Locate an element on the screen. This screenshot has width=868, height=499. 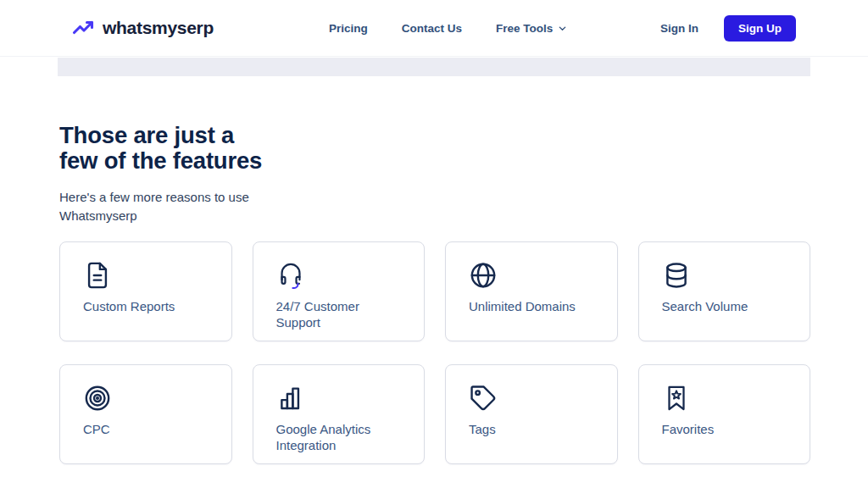
section-title: Those are just a few of the features is located at coordinates (435, 148).